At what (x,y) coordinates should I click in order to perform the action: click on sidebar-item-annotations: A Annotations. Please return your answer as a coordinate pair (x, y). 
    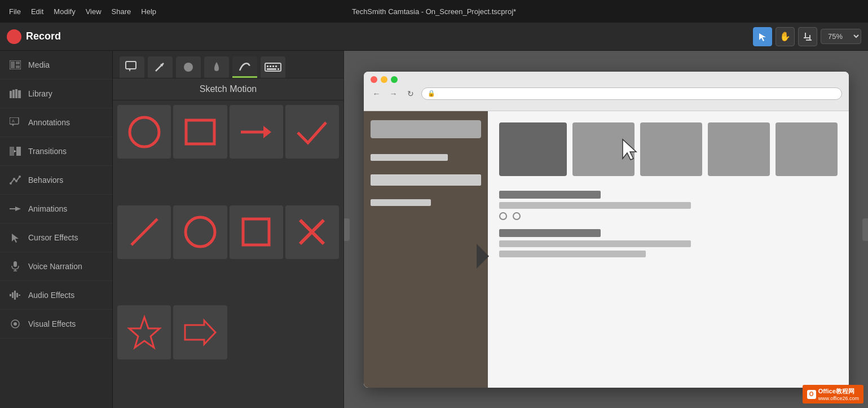
    Looking at the image, I should click on (56, 123).